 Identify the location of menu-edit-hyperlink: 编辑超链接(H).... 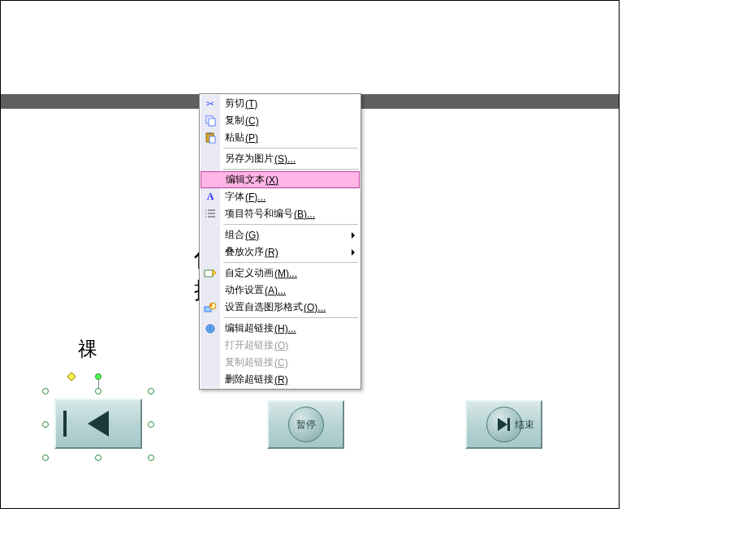
(280, 328).